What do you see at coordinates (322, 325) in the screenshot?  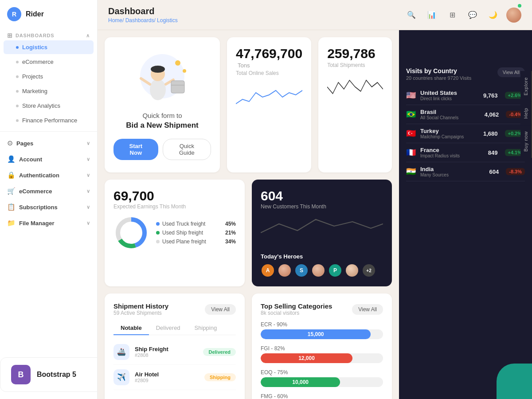 I see `bar-label-ecr: ECR - 90%` at bounding box center [322, 325].